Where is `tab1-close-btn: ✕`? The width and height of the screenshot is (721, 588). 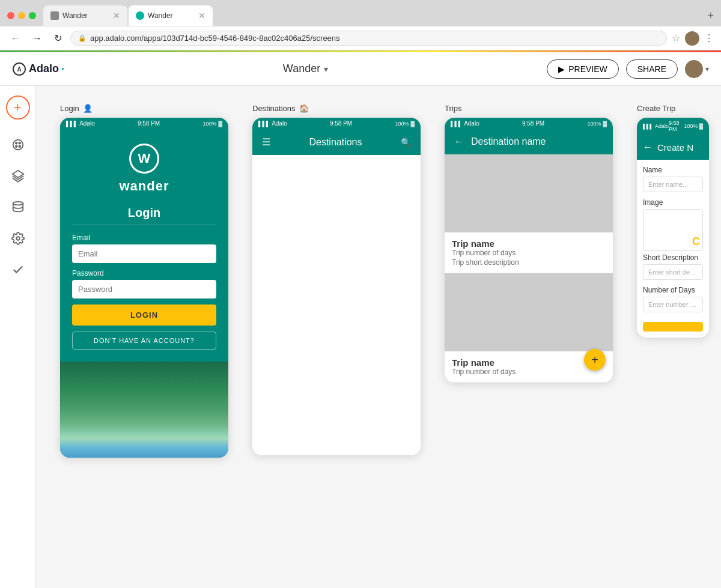 tab1-close-btn: ✕ is located at coordinates (117, 16).